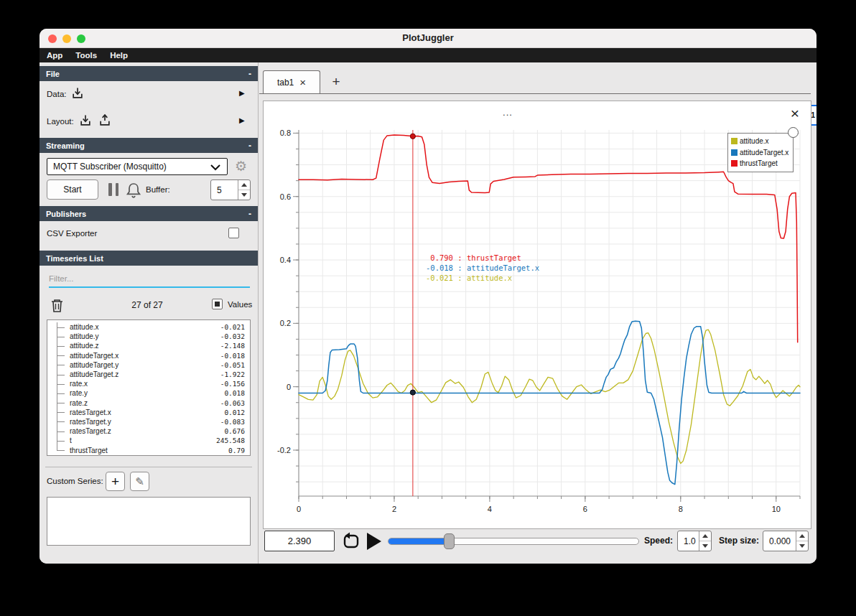 Image resolution: width=856 pixels, height=616 pixels. Describe the element at coordinates (137, 167) in the screenshot. I see `streaming-source-select: MQTT Subscriber (Mosquitto)` at that location.